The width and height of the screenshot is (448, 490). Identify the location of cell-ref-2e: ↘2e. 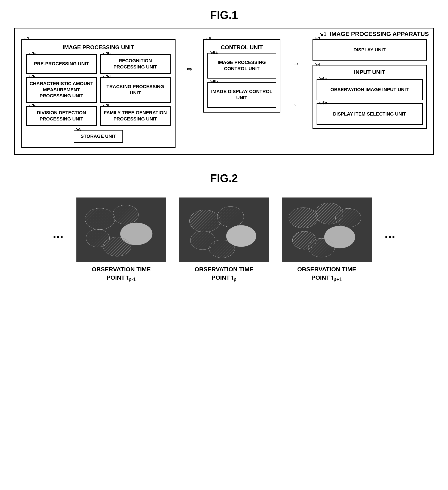
(33, 105).